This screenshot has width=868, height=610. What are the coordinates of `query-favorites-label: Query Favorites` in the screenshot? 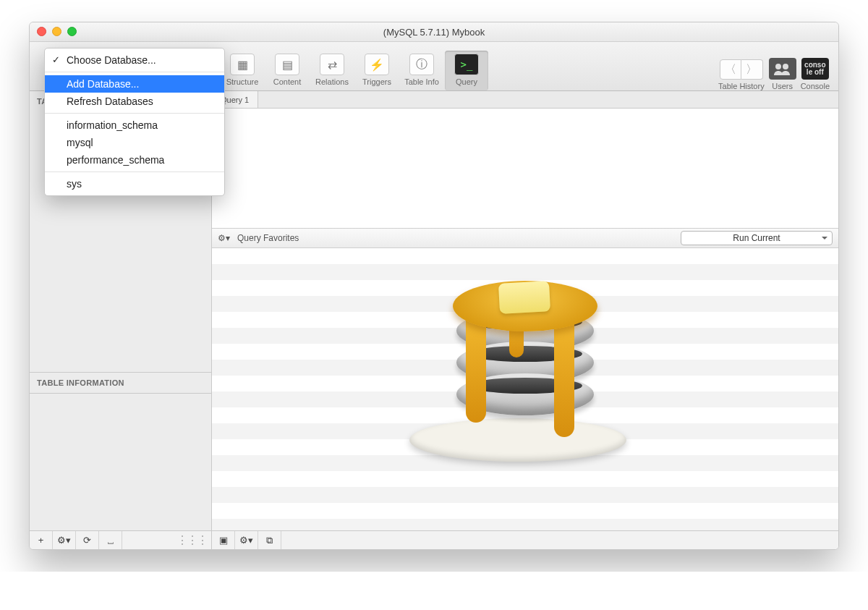 It's located at (268, 238).